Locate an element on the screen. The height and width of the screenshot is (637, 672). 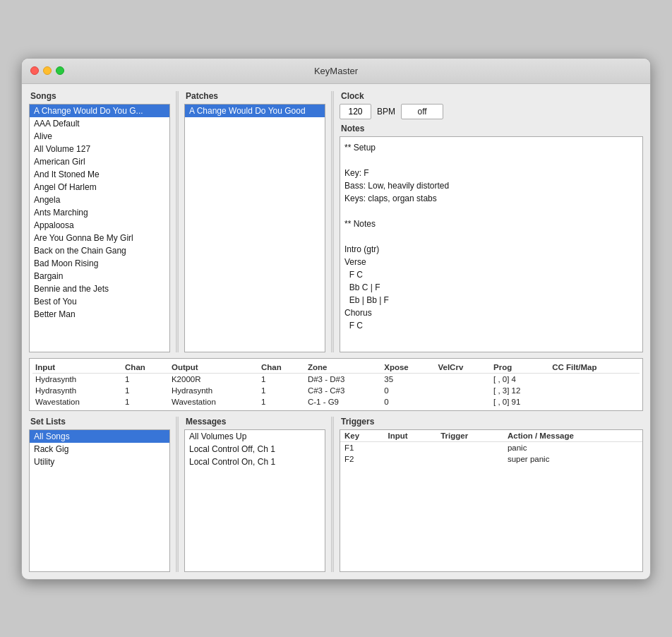
song-item: And It Stoned Me is located at coordinates (100, 174).